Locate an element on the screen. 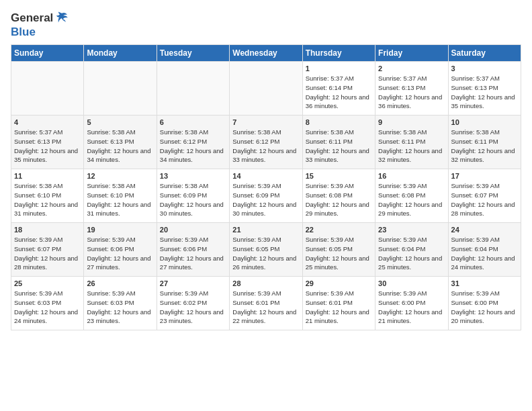 Image resolution: width=532 pixels, height=411 pixels. day-number: 27 is located at coordinates (193, 283).